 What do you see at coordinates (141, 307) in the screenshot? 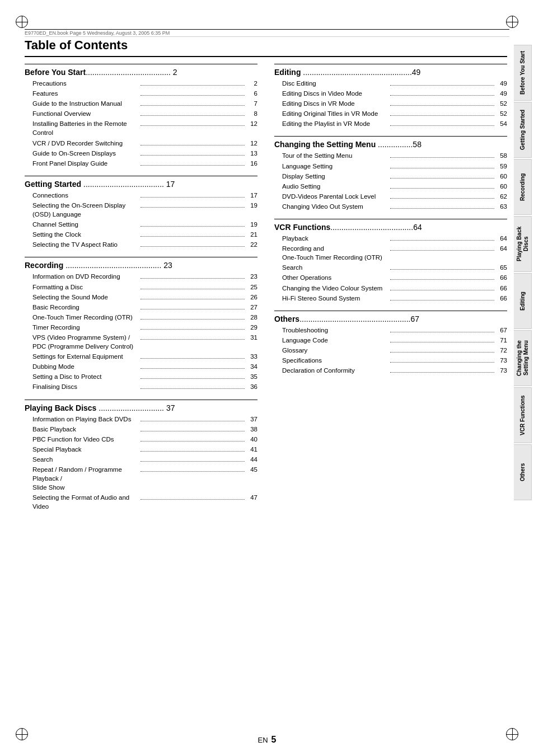
I see `toc-entry: Basic Recording 27` at bounding box center [141, 307].